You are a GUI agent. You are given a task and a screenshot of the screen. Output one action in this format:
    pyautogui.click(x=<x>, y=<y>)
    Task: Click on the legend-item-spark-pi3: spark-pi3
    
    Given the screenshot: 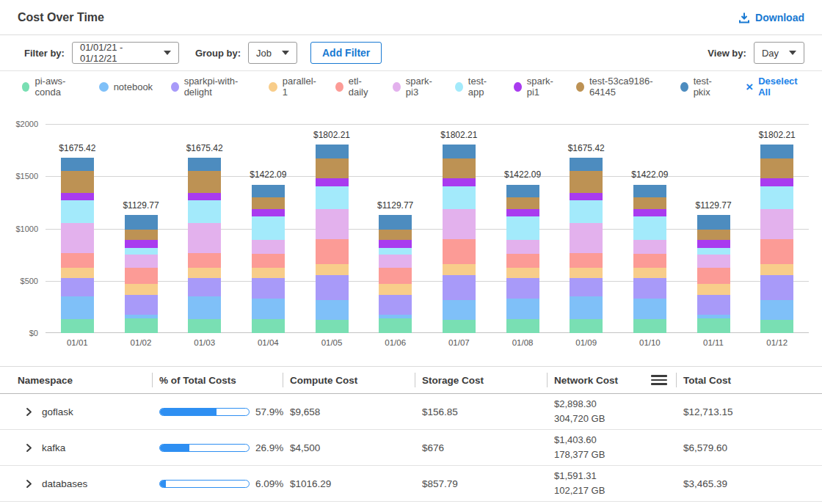 What is the action you would take?
    pyautogui.click(x=415, y=87)
    